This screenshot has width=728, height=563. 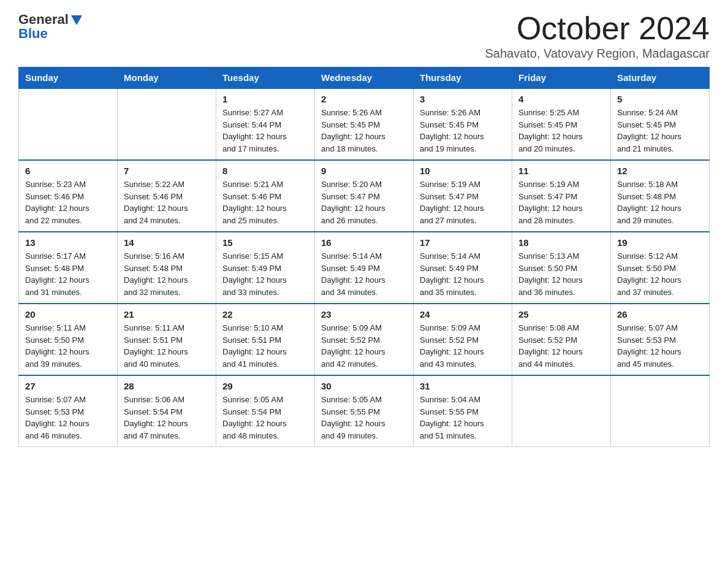 I want to click on calendar-cell: 3Sunrise: 5:26 AMSunset: 5:45 PMDaylight…, so click(x=463, y=124).